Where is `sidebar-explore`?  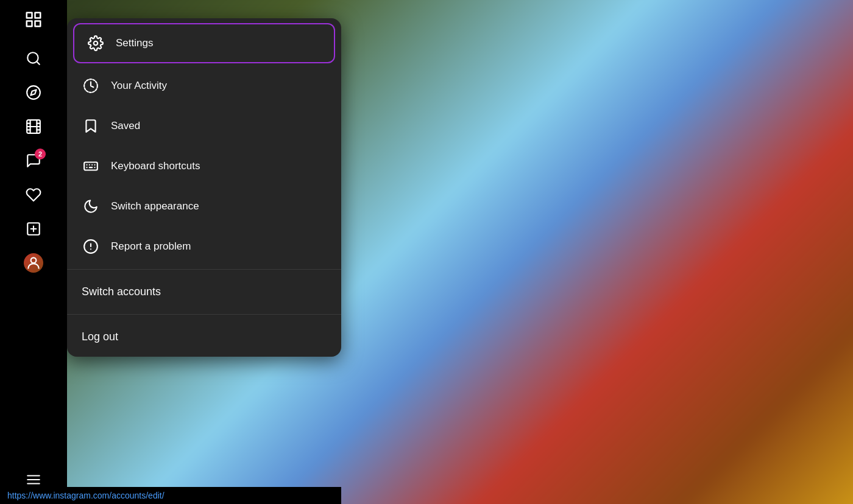 sidebar-explore is located at coordinates (34, 93).